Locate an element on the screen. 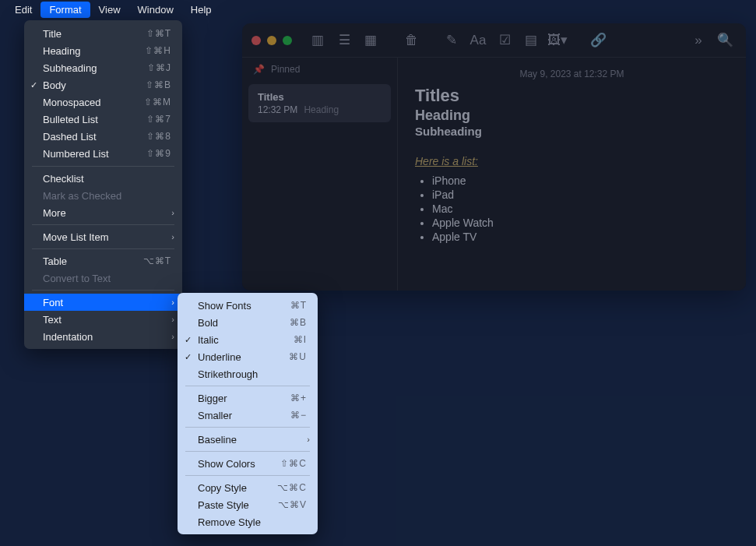 Image resolution: width=756 pixels, height=546 pixels. list-item: iPhone is located at coordinates (581, 181).